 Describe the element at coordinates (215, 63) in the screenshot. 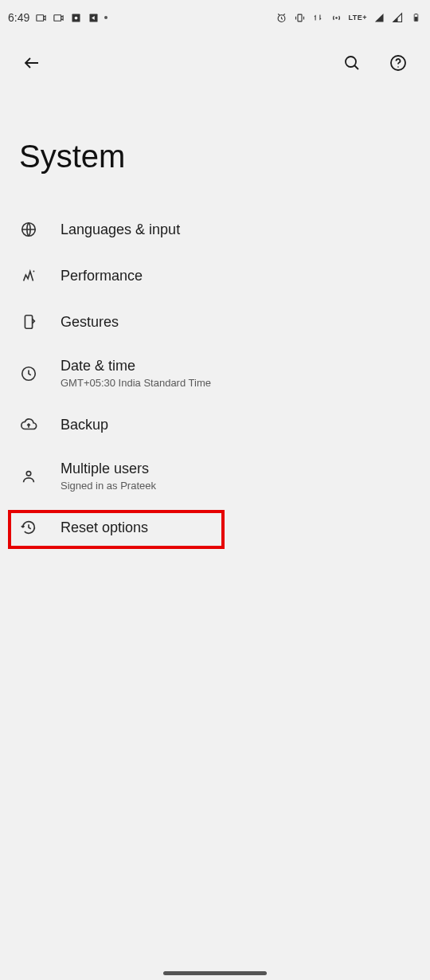

I see `app-bar` at that location.